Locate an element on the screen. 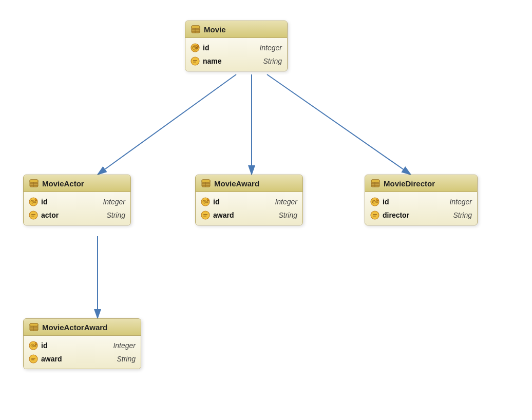  entity-movieaward-field-id: id Integer is located at coordinates (249, 202).